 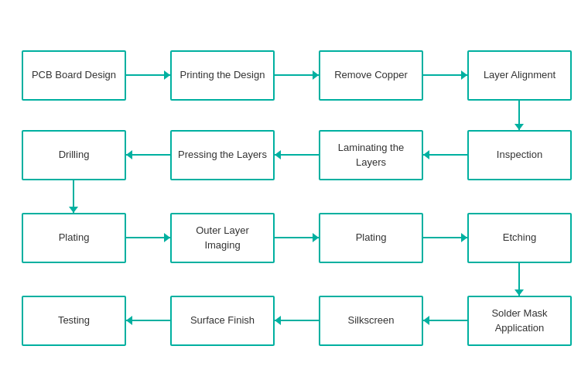 I want to click on arr-12-arrow, so click(x=519, y=279).